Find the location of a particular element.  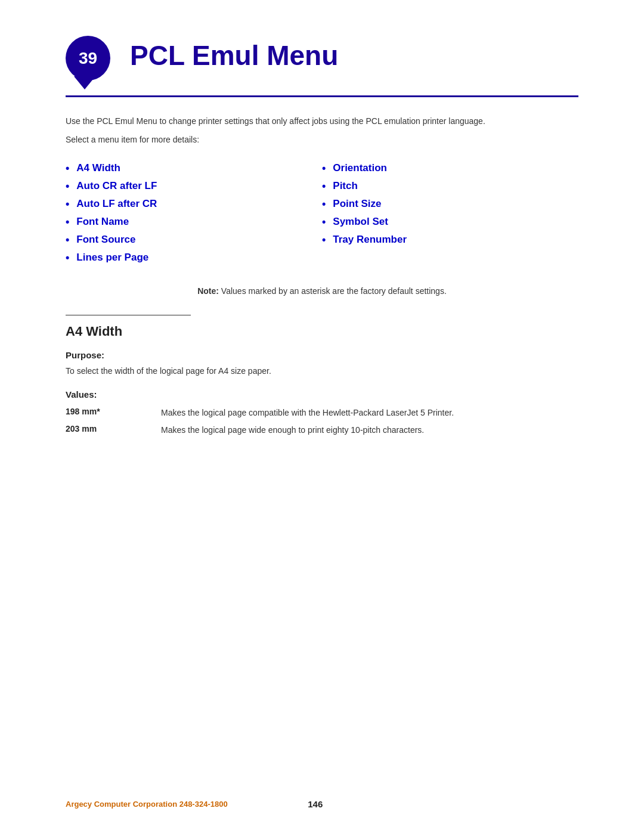

menu-item-linesperpage: • Lines per Page is located at coordinates (194, 258).